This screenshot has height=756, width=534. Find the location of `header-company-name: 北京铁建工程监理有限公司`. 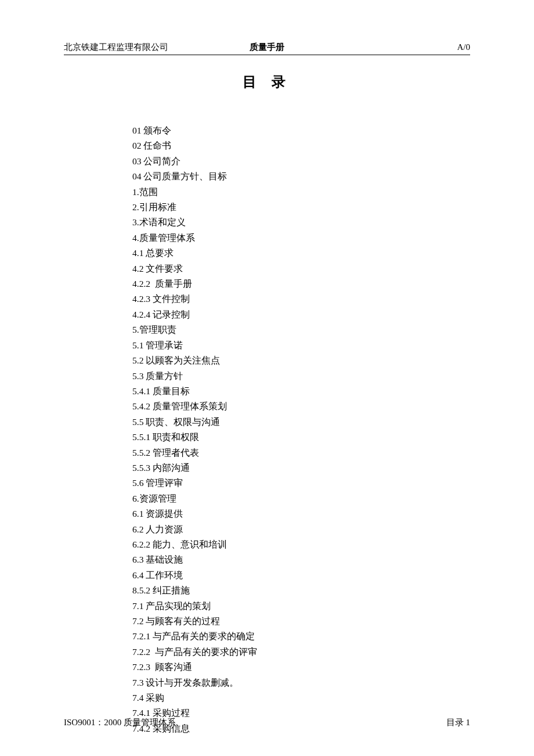

header-company-name: 北京铁建工程监理有限公司 is located at coordinates (116, 48).